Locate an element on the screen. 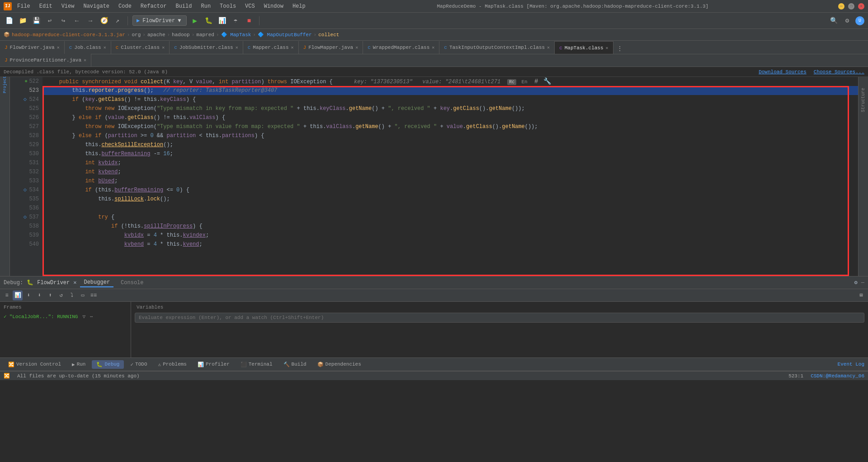 This screenshot has height=462, width=868. debug-tab-debugger: Debugger is located at coordinates (97, 283).